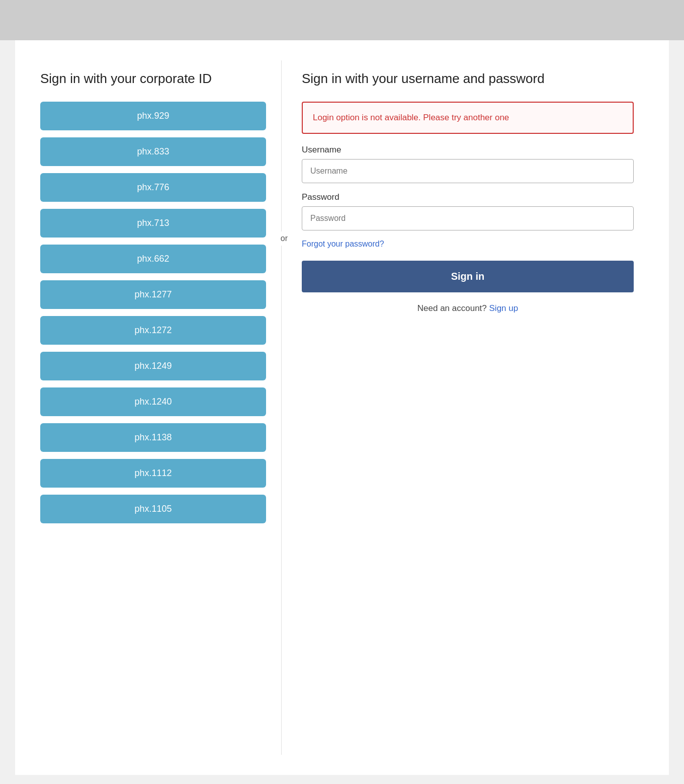 This screenshot has height=784, width=684. I want to click on corp-id-button-phx.1277: phx.1277, so click(153, 295).